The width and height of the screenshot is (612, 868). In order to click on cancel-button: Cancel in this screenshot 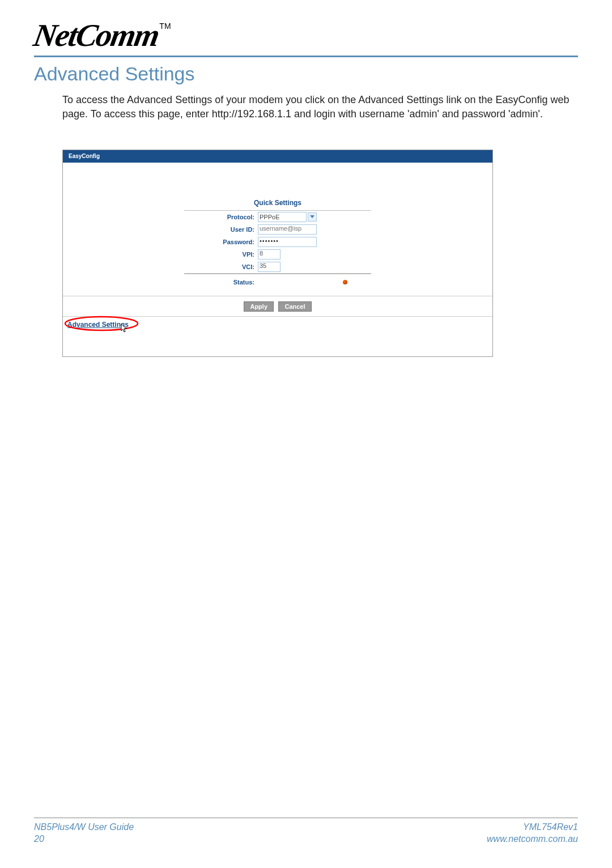, I will do `click(295, 307)`.